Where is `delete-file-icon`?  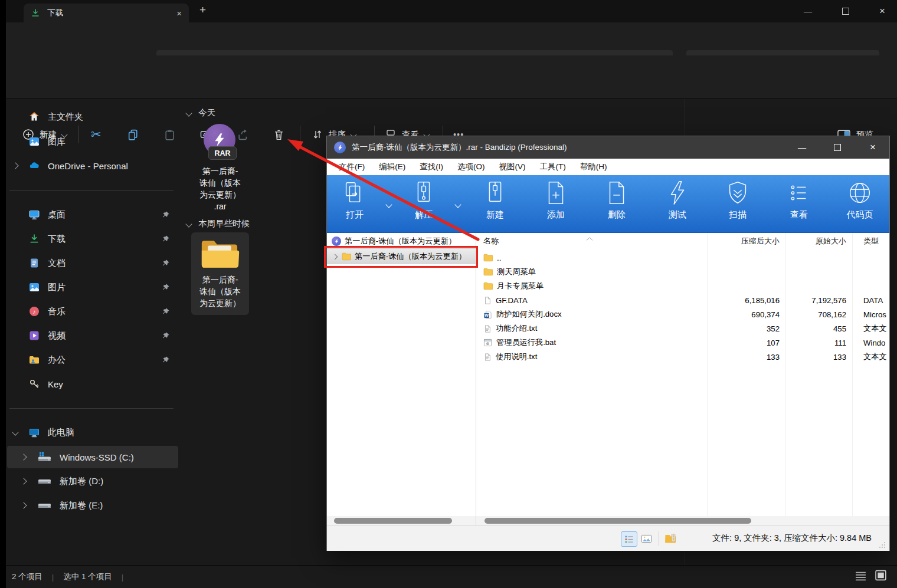 delete-file-icon is located at coordinates (617, 193).